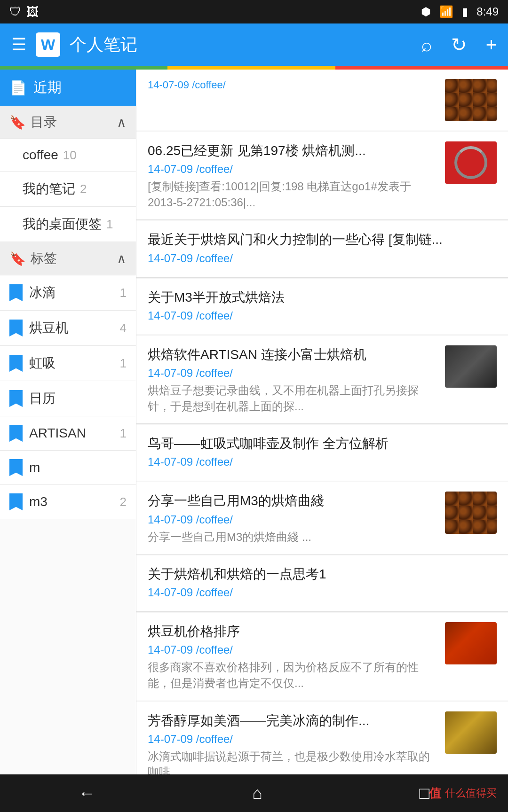 This screenshot has height=812, width=508. What do you see at coordinates (322, 176) in the screenshot?
I see `note-card-1: 06.25已经更新 见第197楼 烘焙机测... 14-07-09 /coffe…` at bounding box center [322, 176].